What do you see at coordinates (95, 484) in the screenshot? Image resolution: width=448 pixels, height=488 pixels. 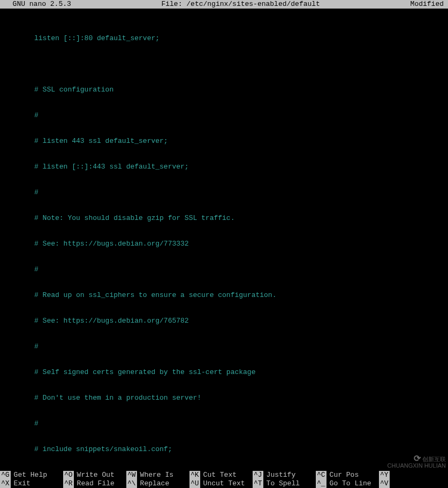 I see `shortcut-read-file: ^RRead File` at bounding box center [95, 484].